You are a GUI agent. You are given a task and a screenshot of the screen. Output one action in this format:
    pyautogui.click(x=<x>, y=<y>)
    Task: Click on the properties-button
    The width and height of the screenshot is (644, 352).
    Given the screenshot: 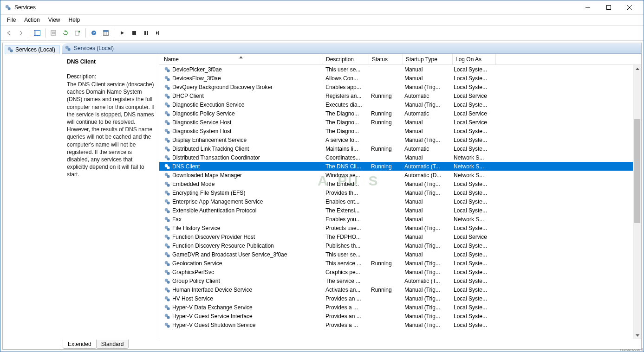 What is the action you would take?
    pyautogui.click(x=53, y=33)
    